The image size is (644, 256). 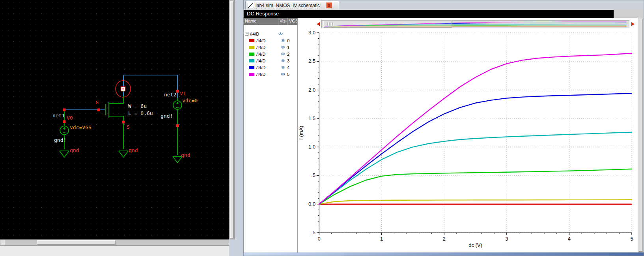 What do you see at coordinates (319, 239) in the screenshot?
I see `svg-text: 0` at bounding box center [319, 239].